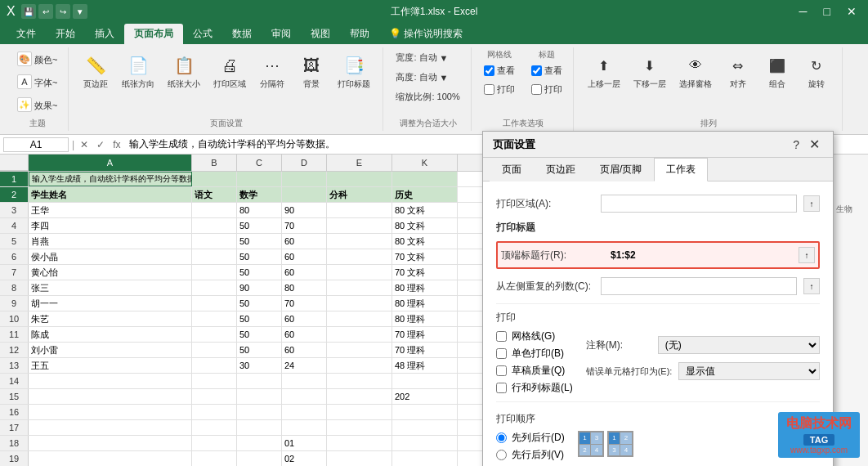 Image resolution: width=868 pixels, height=466 pixels. I want to click on gridlines-checkbox-row: 网格线(G), so click(535, 337).